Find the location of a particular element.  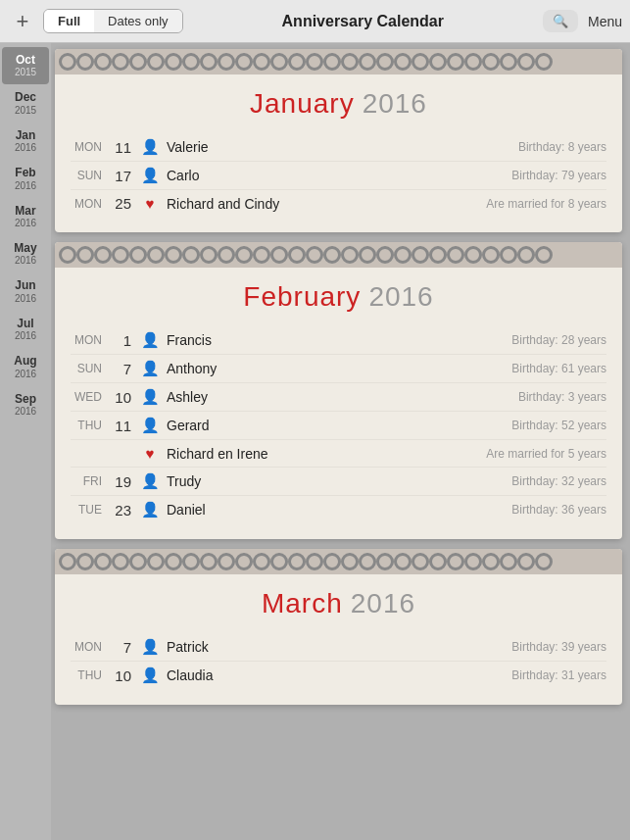

event-row: THU 11 👤 Gerard Birthday: 52 years is located at coordinates (339, 425).